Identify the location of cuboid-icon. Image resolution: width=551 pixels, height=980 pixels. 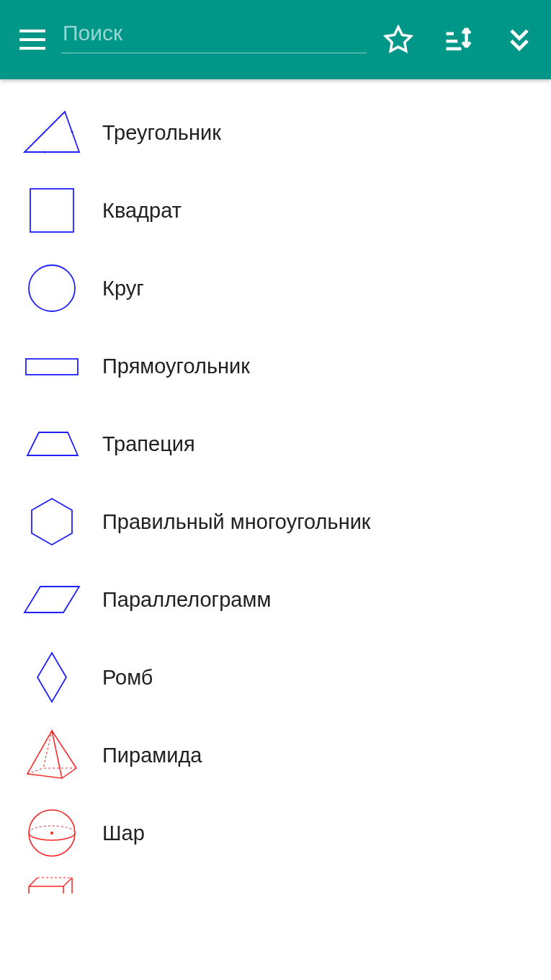
(52, 883).